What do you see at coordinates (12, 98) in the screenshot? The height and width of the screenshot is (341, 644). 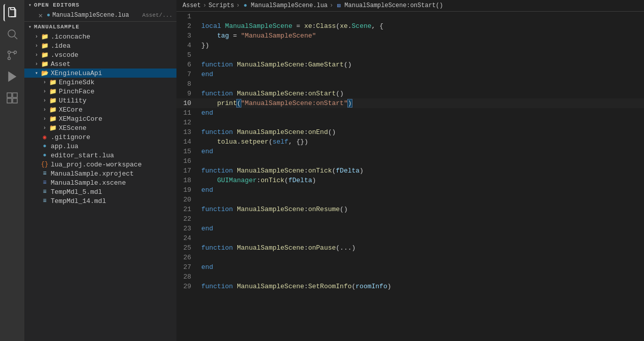 I see `extensions-icon` at bounding box center [12, 98].